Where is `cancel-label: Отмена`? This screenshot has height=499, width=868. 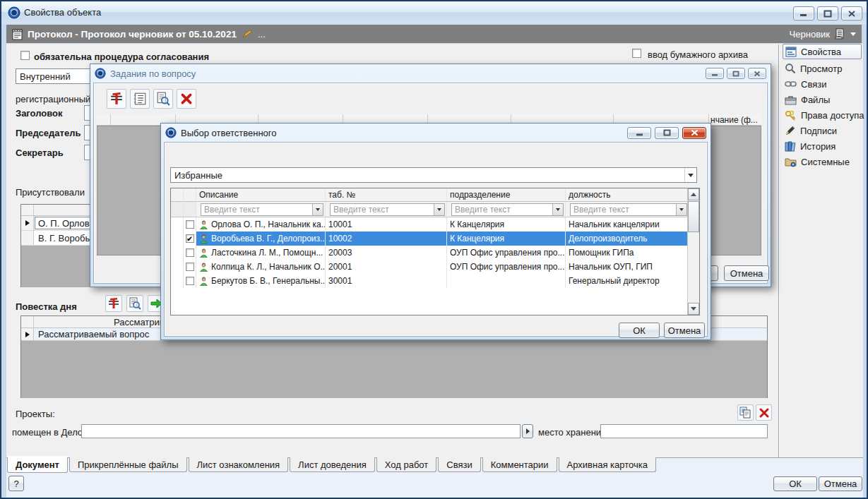
cancel-label: Отмена is located at coordinates (840, 484).